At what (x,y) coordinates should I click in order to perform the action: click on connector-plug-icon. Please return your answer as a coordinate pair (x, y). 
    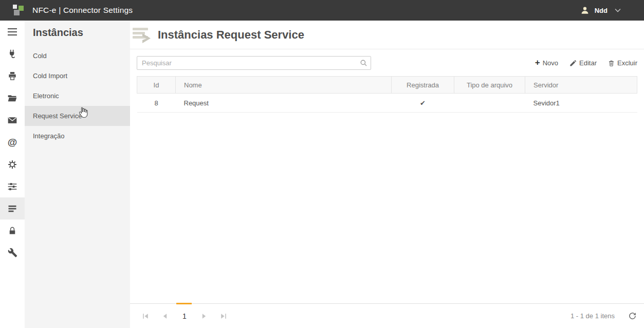
    Looking at the image, I should click on (12, 54).